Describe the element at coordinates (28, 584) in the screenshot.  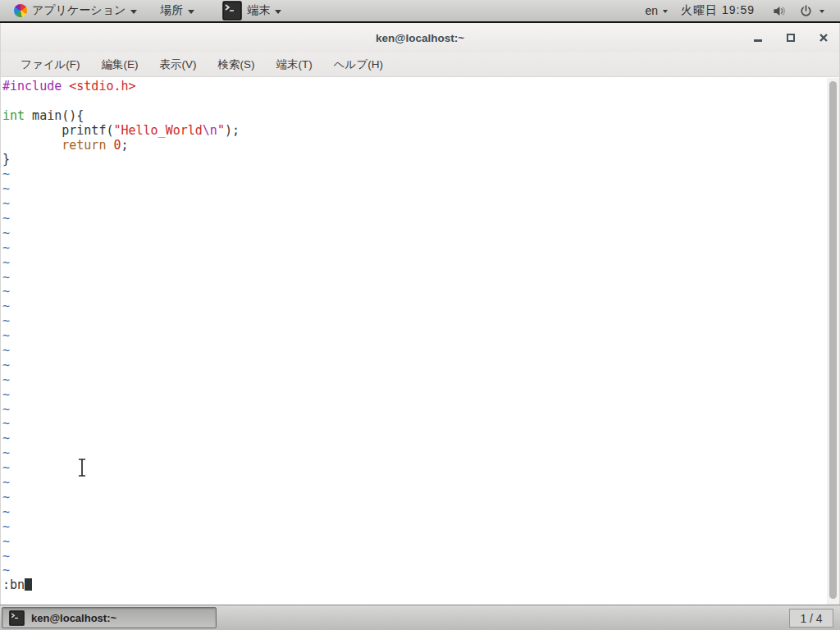
I see `terminal-block-cursor` at that location.